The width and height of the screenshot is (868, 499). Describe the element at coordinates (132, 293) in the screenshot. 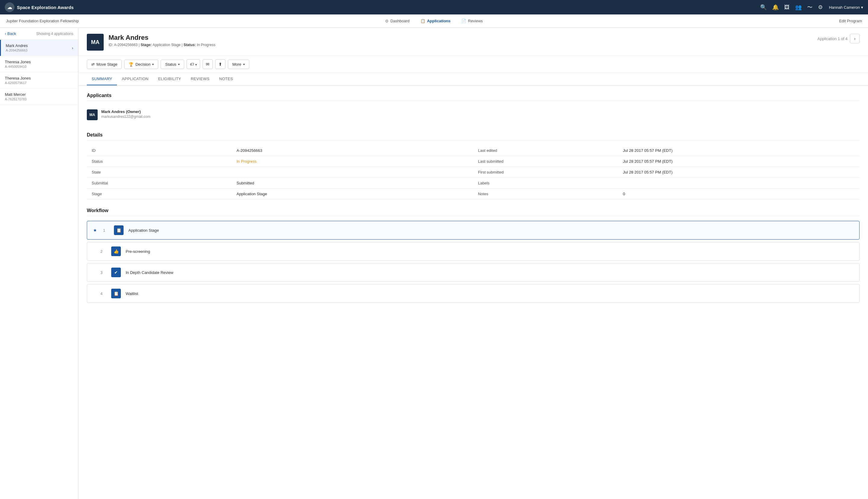

I see `workflow-label: Waitlist` at that location.